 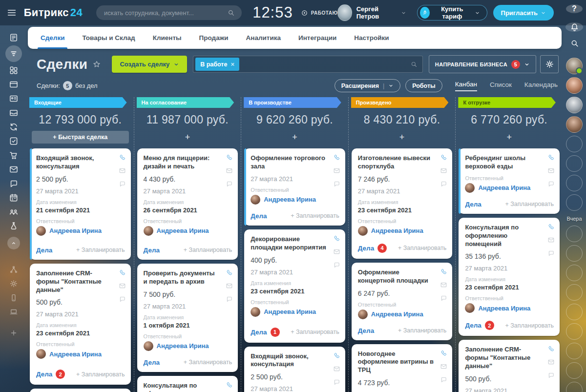 What do you see at coordinates (14, 283) in the screenshot?
I see `settings-icon` at bounding box center [14, 283].